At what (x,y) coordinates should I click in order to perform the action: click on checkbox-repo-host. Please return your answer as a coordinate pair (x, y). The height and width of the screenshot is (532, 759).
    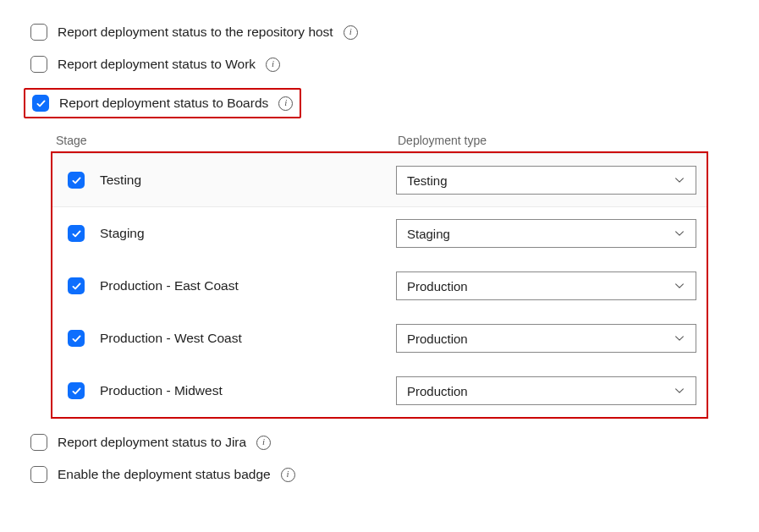
    Looking at the image, I should click on (39, 32).